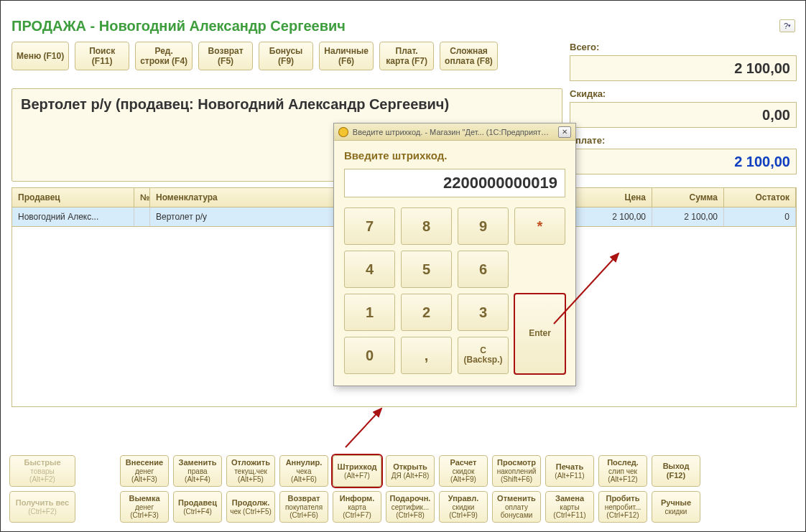 Image resolution: width=806 pixels, height=532 pixels. Describe the element at coordinates (683, 115) in the screenshot. I see `total-skidka-value: 0,00` at that location.